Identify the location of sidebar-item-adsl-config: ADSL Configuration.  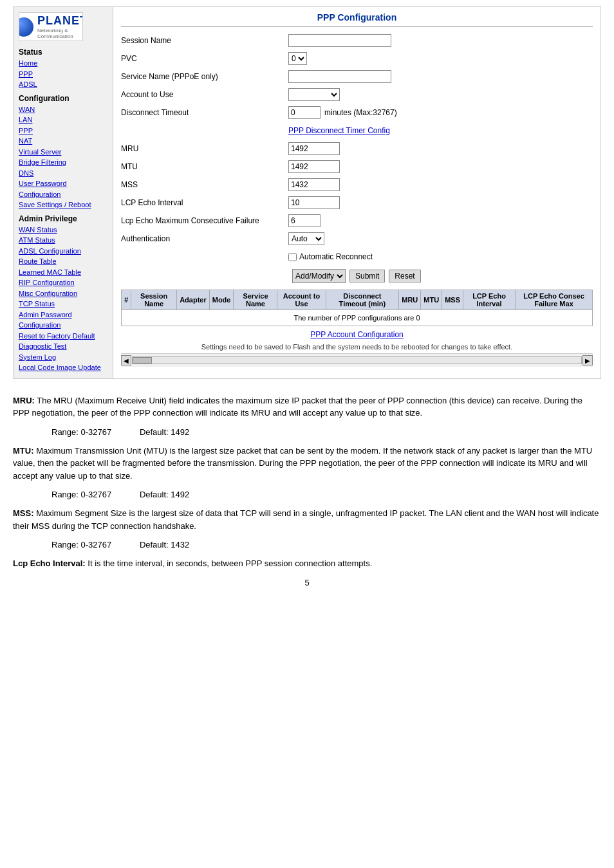
(63, 251).